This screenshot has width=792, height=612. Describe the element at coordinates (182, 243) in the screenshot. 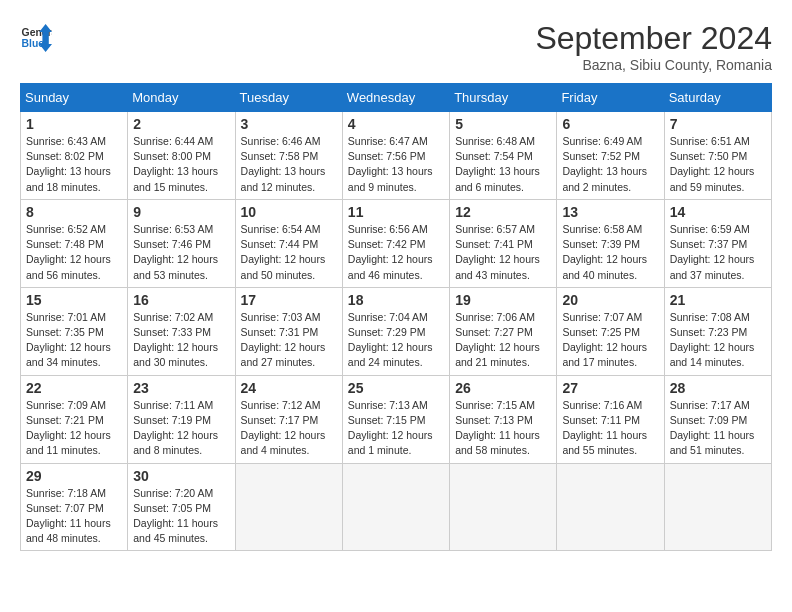

I see `calendar-cell: 9Sunrise: 6:53 AM Sunset: 7:46 PM Daylig…` at that location.